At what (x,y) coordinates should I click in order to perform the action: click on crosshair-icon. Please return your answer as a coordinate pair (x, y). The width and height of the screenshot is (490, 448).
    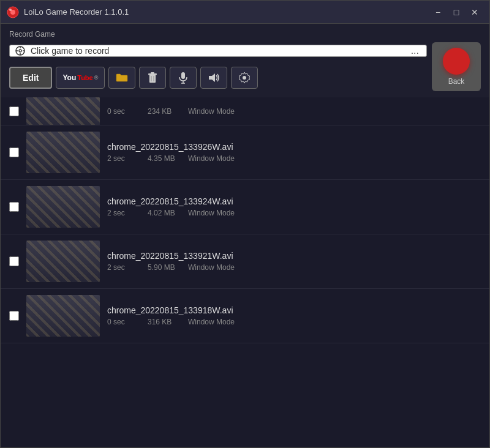
    Looking at the image, I should click on (20, 51).